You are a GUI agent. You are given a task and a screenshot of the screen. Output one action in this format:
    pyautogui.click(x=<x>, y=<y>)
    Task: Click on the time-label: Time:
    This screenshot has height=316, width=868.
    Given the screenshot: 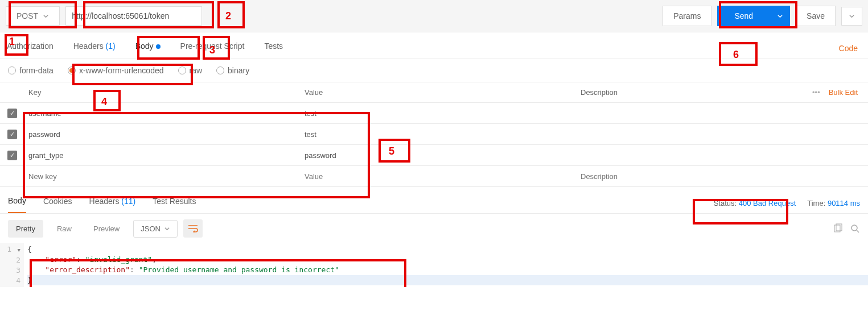 What is the action you would take?
    pyautogui.click(x=816, y=203)
    